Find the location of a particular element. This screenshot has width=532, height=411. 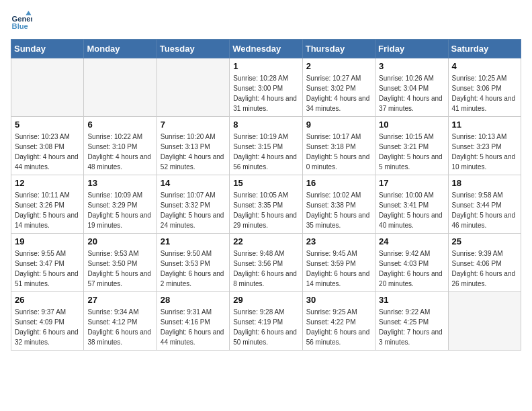

day-info: Sunrise: 9:22 AMSunset: 4:25 PMDaylight:… is located at coordinates (411, 327).